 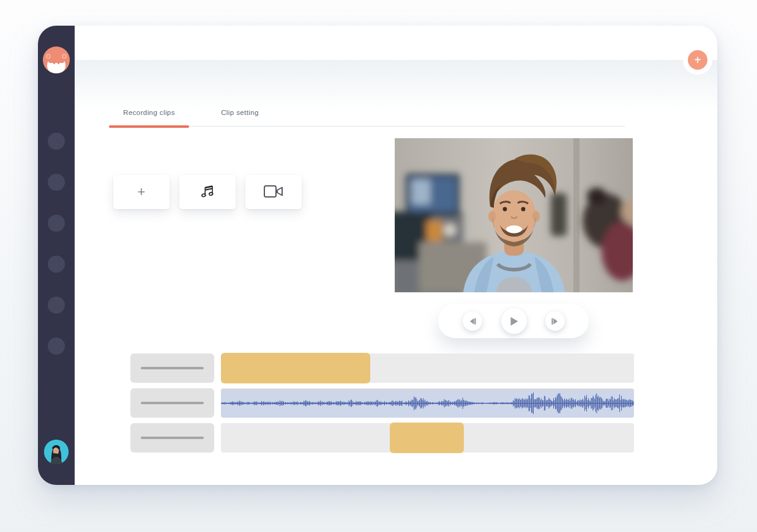 What do you see at coordinates (555, 322) in the screenshot?
I see `skip-forward-icon` at bounding box center [555, 322].